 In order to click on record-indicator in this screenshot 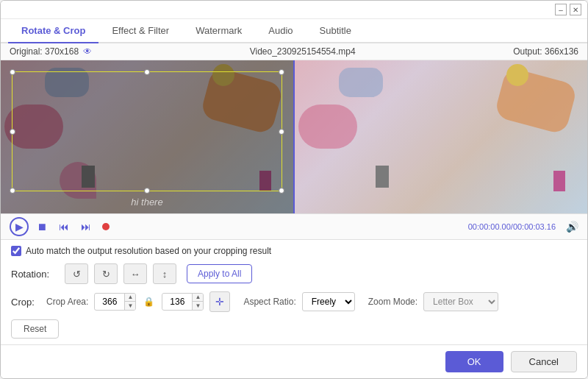, I will do `click(106, 227)`.